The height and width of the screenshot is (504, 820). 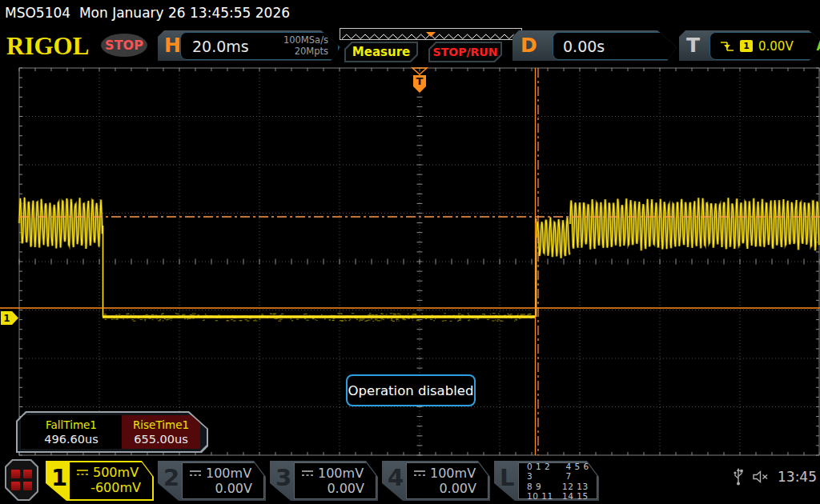 I want to click on measurement-item-falltime: FallTime1 496.60us, so click(x=71, y=432).